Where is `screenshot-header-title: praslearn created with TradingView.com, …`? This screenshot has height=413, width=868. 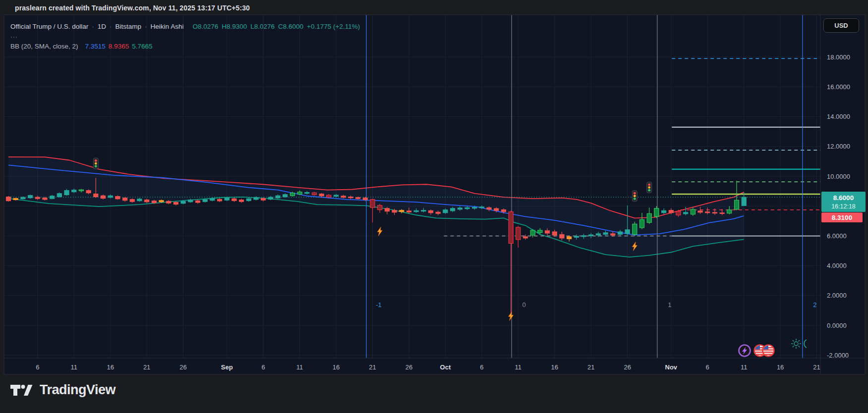 screenshot-header-title: praslearn created with TradingView.com, … is located at coordinates (132, 8).